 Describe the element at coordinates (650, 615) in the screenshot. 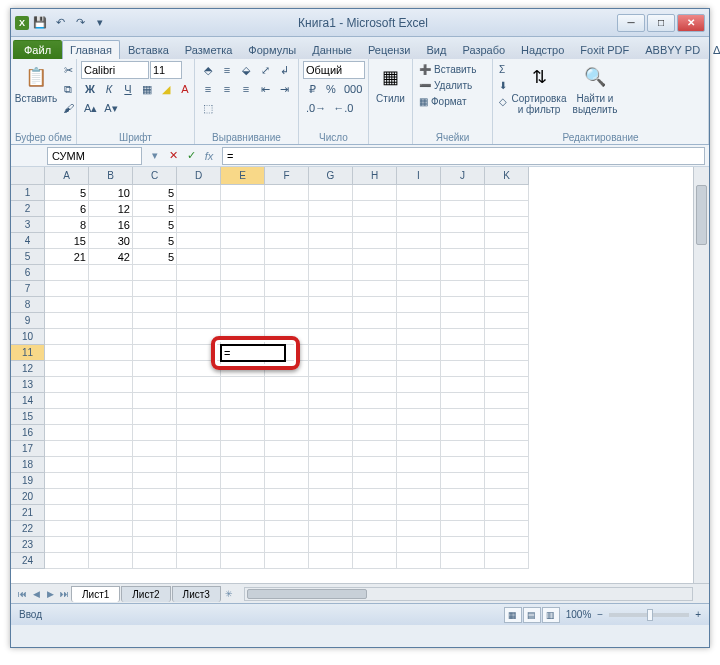

I see `zoom-thumb` at that location.